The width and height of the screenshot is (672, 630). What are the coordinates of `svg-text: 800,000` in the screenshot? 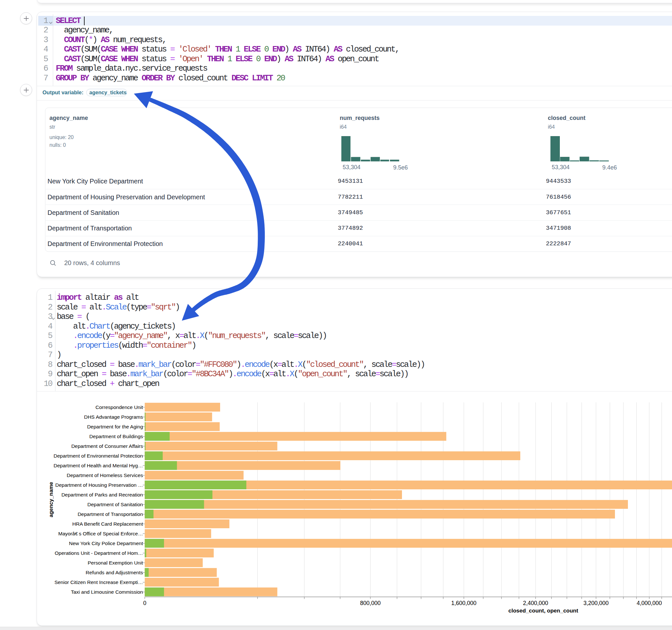 It's located at (370, 603).